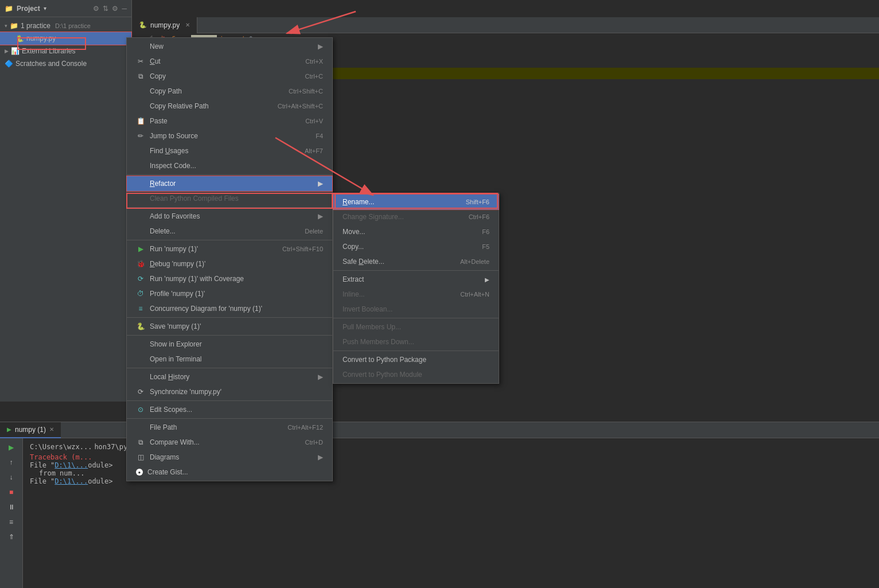 Image resolution: width=879 pixels, height=588 pixels. I want to click on menu-item-copy-rel-path: Copy Relative Path Ctrl+Alt+Shift+C, so click(230, 106).